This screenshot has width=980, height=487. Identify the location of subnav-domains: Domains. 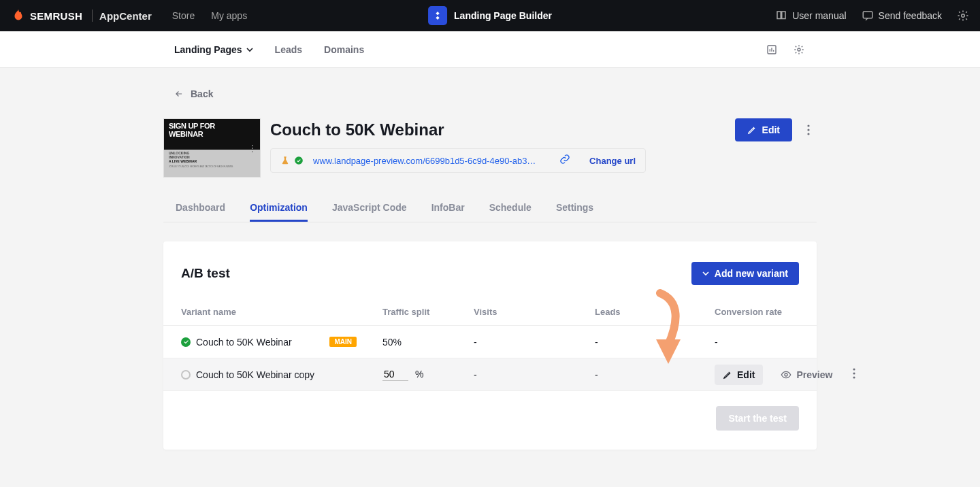
(344, 50).